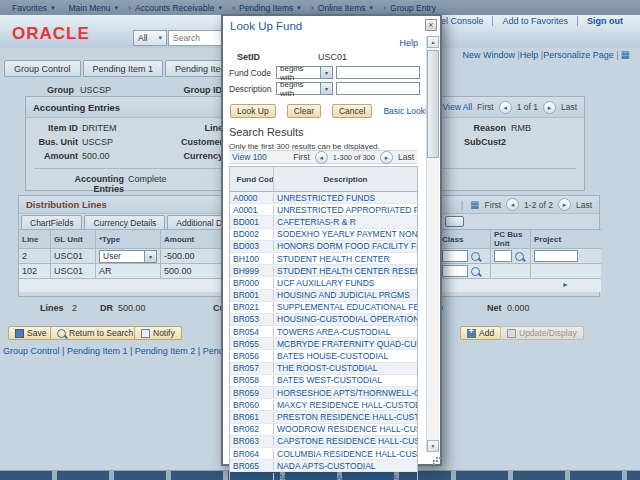 Image resolution: width=640 pixels, height=480 pixels. Describe the element at coordinates (433, 104) in the screenshot. I see `scrollbar-thumb` at that location.